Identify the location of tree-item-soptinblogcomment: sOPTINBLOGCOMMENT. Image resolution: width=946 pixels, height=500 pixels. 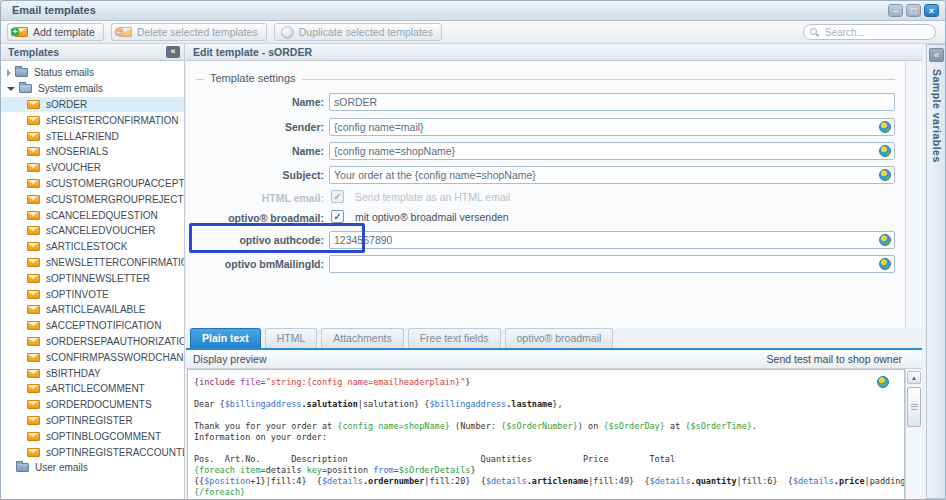
(92, 436).